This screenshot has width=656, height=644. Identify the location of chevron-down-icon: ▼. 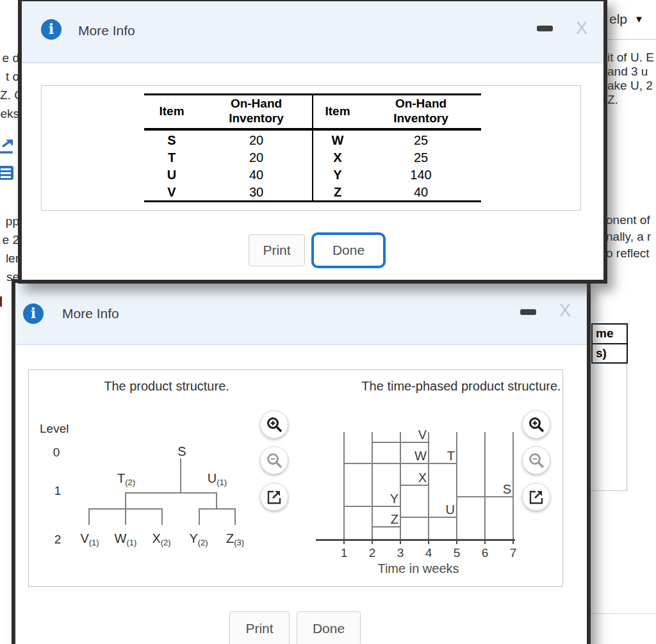
(639, 19).